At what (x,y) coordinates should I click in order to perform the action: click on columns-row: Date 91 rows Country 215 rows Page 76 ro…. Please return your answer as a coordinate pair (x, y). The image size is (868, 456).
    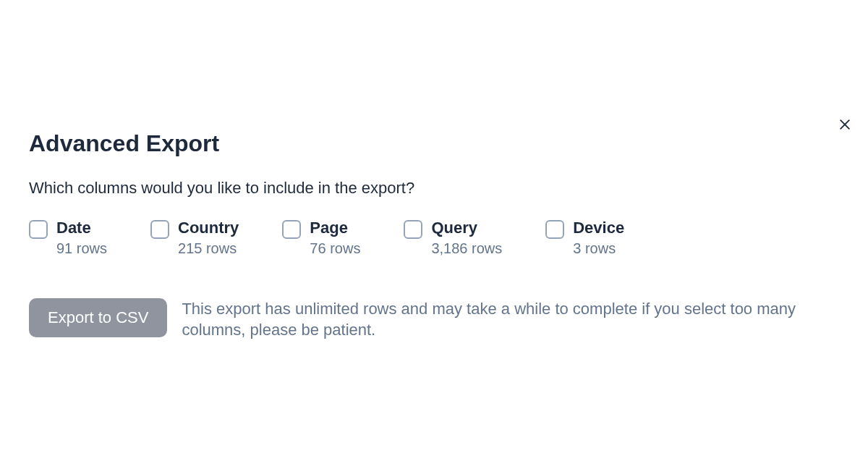
    Looking at the image, I should click on (434, 237).